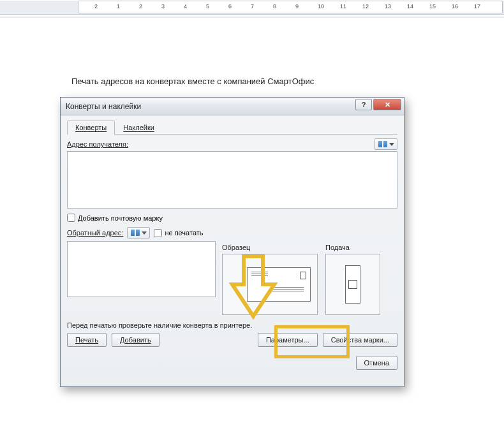  What do you see at coordinates (179, 233) in the screenshot?
I see `no-print-row: не печатать` at bounding box center [179, 233].